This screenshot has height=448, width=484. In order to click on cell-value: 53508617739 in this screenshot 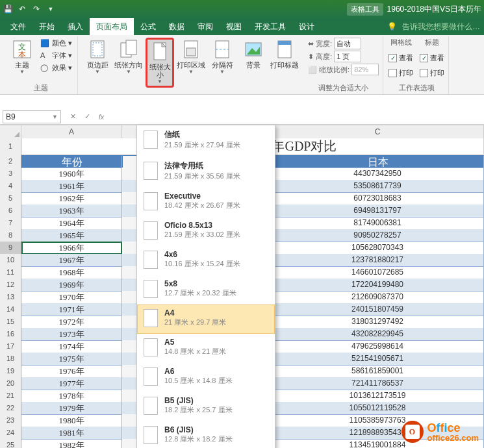, I will do `click(378, 186)`.